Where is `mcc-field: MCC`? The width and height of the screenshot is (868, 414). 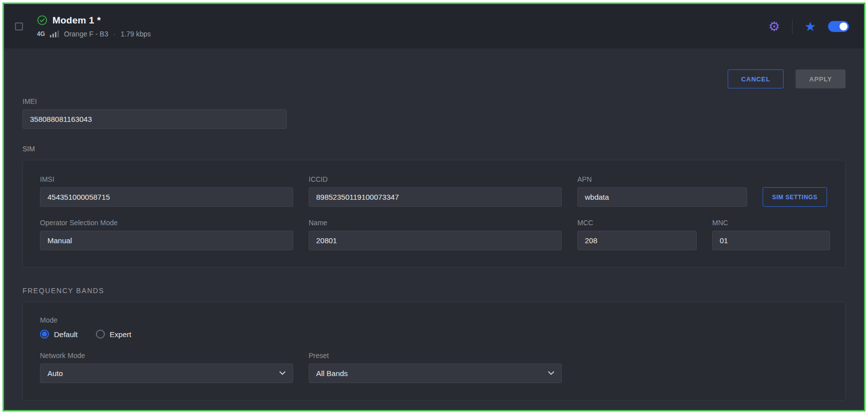 mcc-field: MCC is located at coordinates (637, 235).